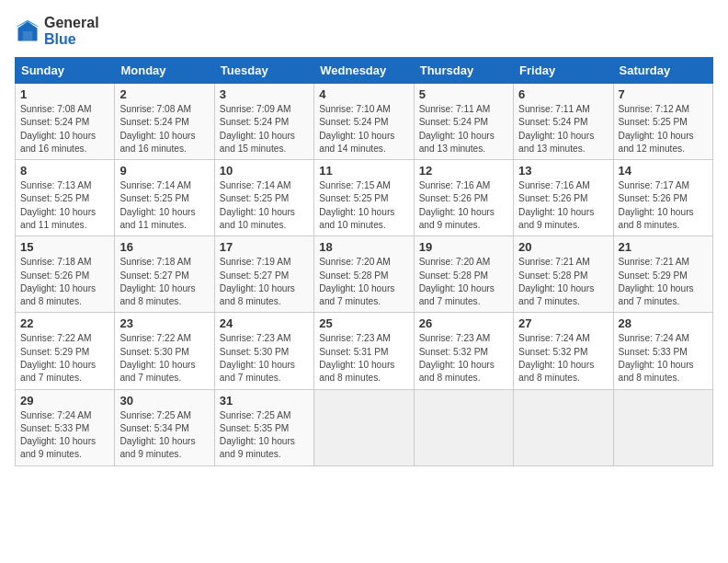 The image size is (728, 563). I want to click on day-number: 10, so click(265, 171).